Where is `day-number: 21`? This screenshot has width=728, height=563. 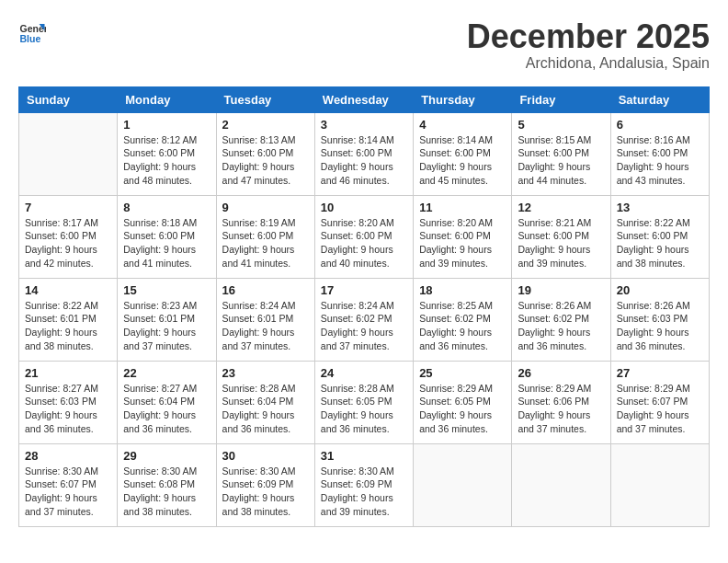 day-number: 21 is located at coordinates (68, 373).